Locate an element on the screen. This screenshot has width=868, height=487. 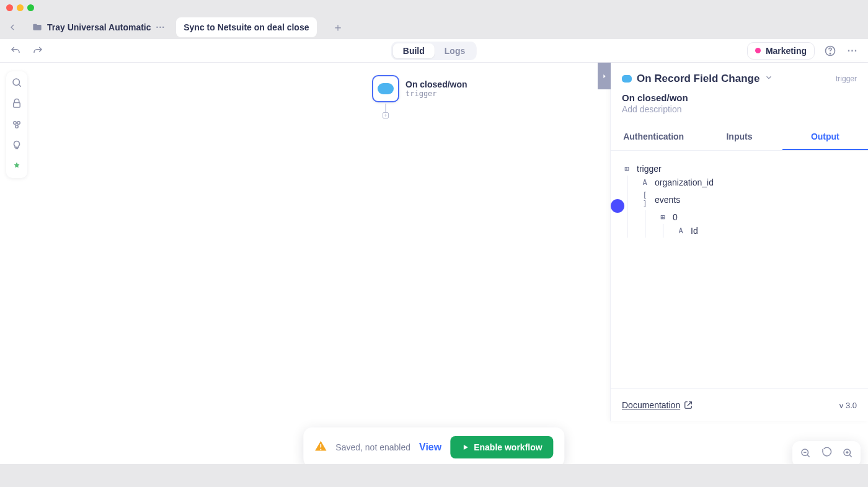
left-dock is located at coordinates (17, 125).